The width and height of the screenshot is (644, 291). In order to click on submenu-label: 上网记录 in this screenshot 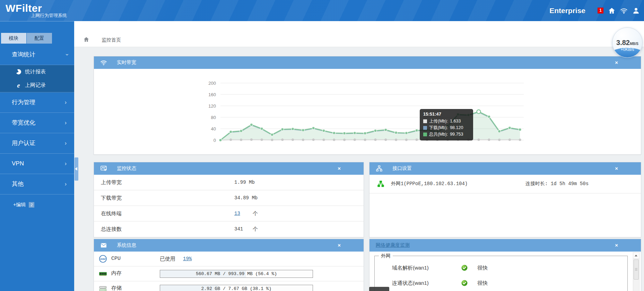, I will do `click(35, 85)`.